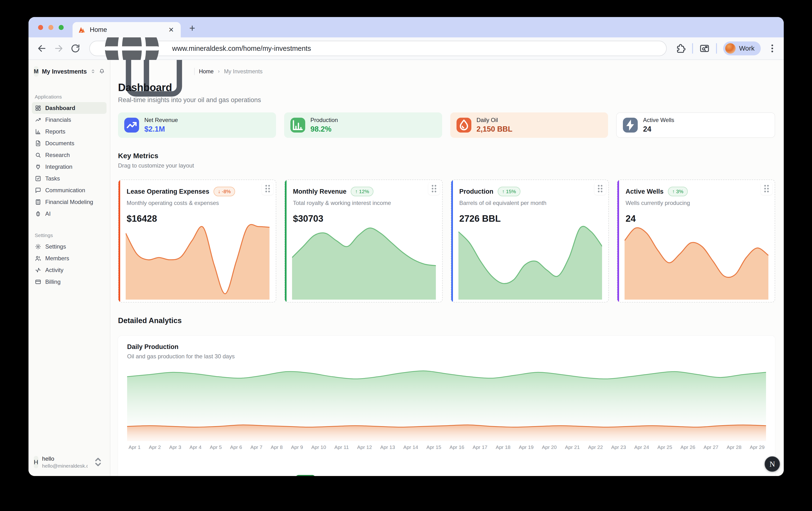  Describe the element at coordinates (69, 119) in the screenshot. I see `sidebar-item-financials: Financials` at that location.